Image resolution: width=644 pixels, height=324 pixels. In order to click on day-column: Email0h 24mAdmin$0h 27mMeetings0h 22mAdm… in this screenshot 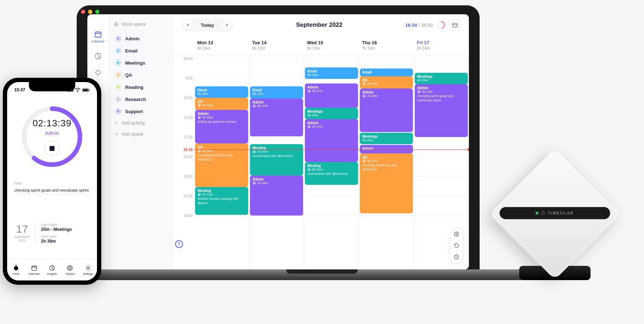, I will do `click(332, 162)`.